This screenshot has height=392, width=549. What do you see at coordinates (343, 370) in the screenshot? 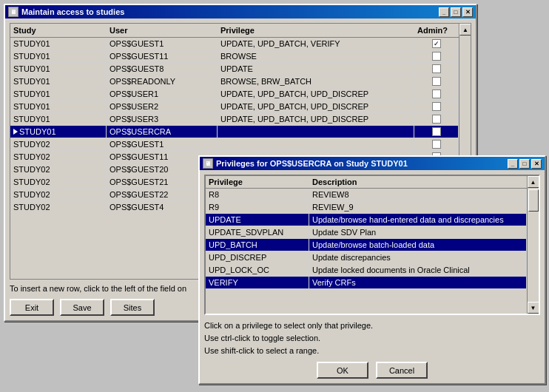
I see `ok-button: OK` at bounding box center [343, 370].